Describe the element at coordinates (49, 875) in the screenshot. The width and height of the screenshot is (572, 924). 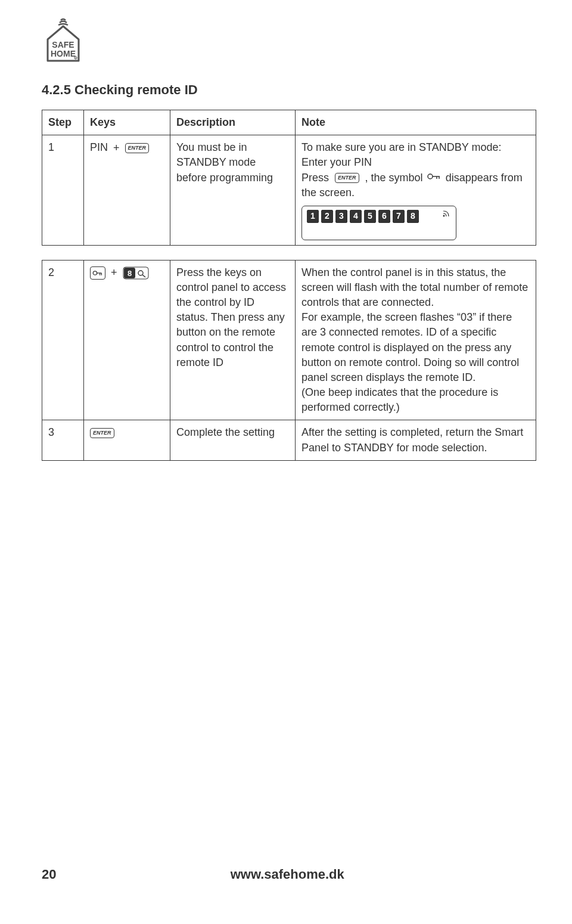
I see `page-number: 20` at that location.